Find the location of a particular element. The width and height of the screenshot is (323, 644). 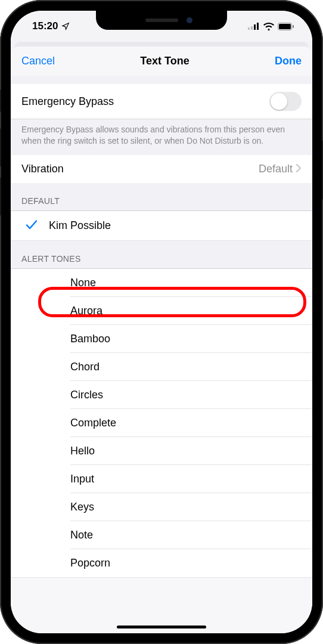

volume-down-button is located at coordinates (1, 197).